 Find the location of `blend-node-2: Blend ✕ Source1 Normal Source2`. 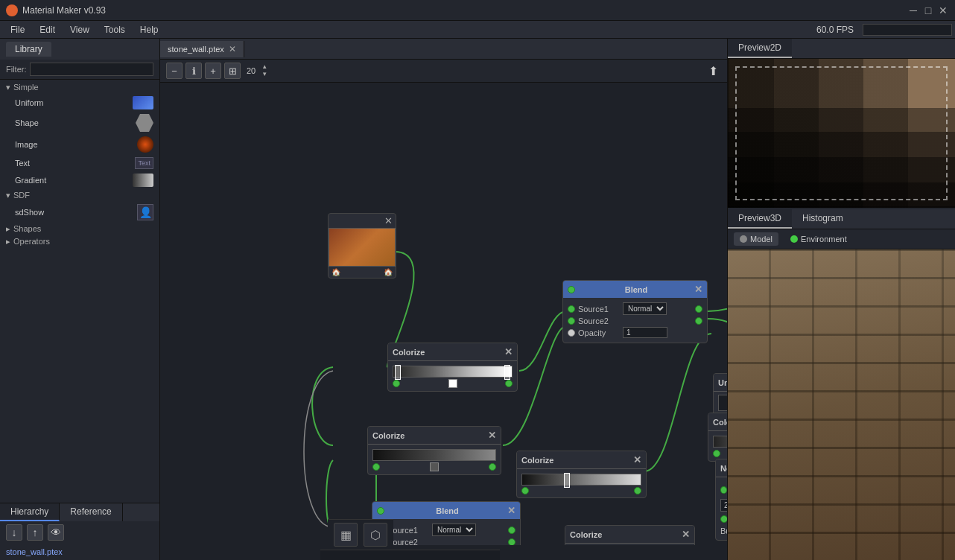

blend-node-2: Blend ✕ Source1 Normal Source2 is located at coordinates (446, 523).